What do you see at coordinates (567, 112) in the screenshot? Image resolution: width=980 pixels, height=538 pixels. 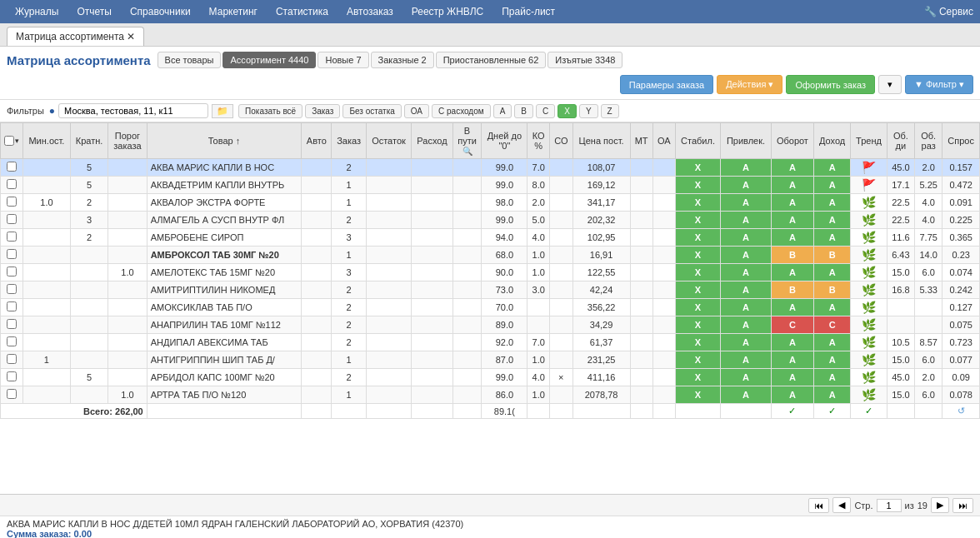 I see `chip-x: X` at bounding box center [567, 112].